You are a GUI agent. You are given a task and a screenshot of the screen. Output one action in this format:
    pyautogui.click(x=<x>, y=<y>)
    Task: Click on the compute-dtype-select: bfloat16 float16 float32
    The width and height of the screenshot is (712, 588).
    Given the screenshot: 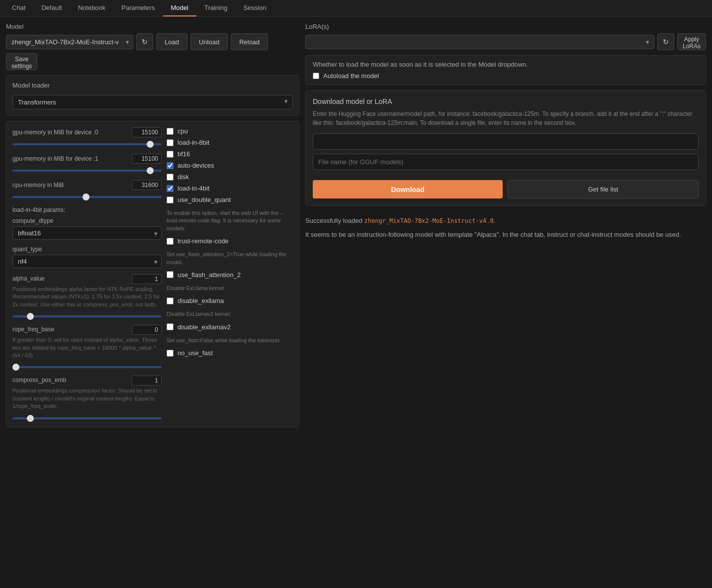 What is the action you would take?
    pyautogui.click(x=87, y=233)
    